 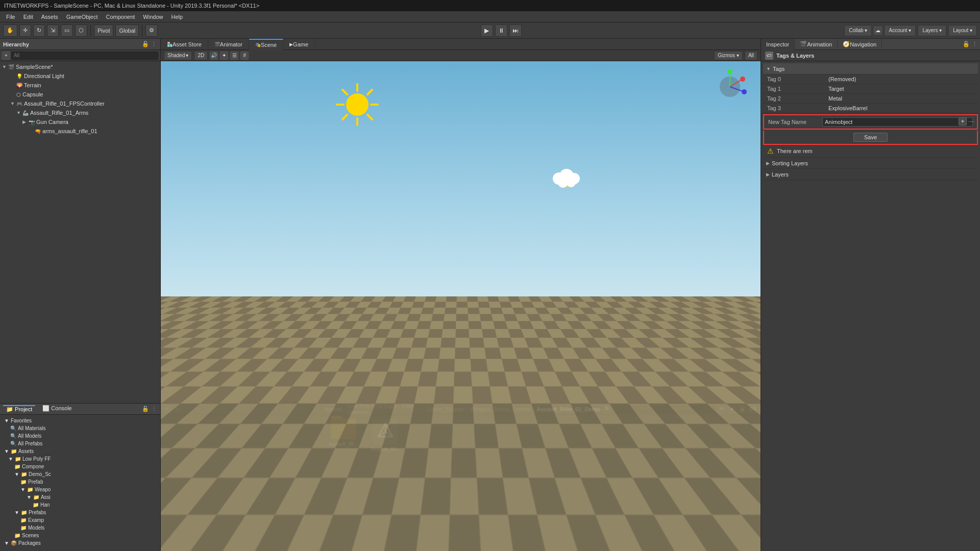 I want to click on account-btn: Account ▾, so click(x=900, y=31).